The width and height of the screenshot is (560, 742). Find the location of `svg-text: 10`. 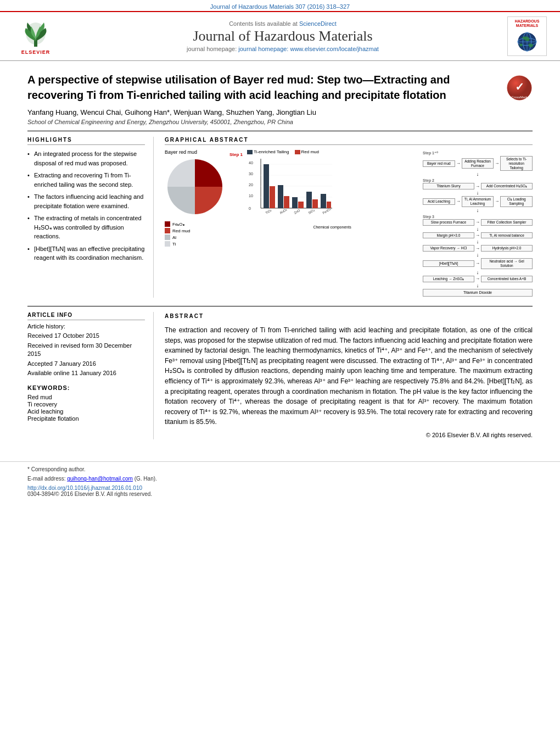

svg-text: 10 is located at coordinates (251, 196).